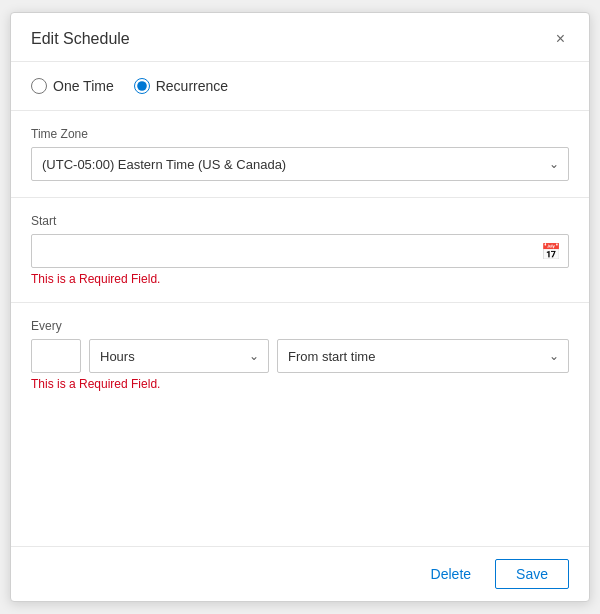 The height and width of the screenshot is (614, 600). What do you see at coordinates (72, 86) in the screenshot?
I see `one-time-option: One Time` at bounding box center [72, 86].